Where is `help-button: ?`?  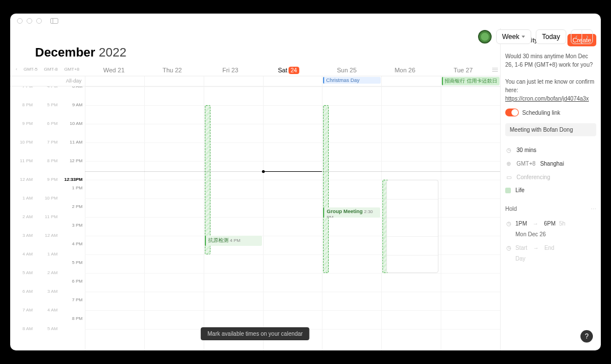
help-button: ? is located at coordinates (587, 336).